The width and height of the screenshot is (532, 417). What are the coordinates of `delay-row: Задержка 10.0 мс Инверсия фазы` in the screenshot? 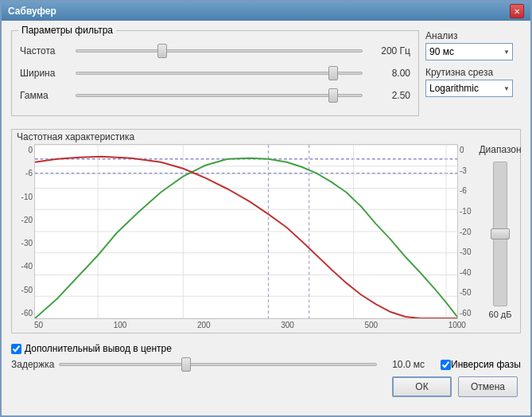 It's located at (266, 364).